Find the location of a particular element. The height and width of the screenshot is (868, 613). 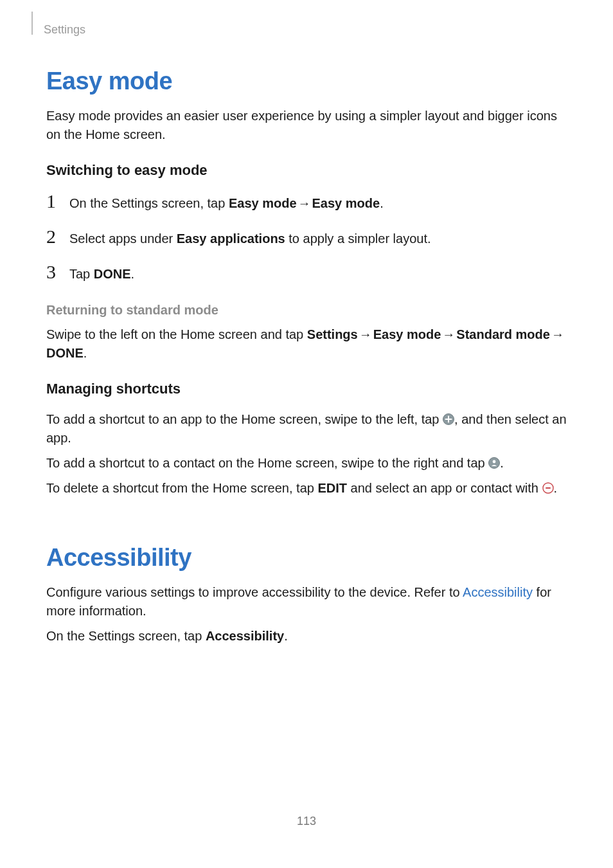

accessibility-p1: Configure various settings to improve ac… is located at coordinates (306, 602).